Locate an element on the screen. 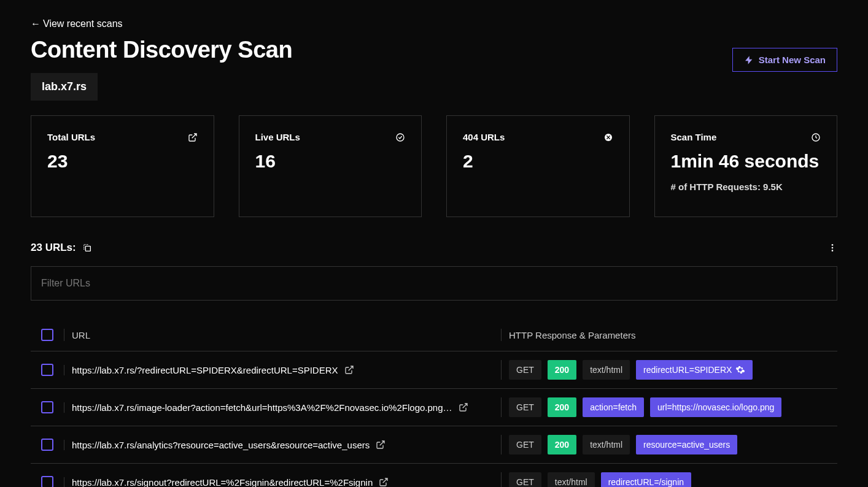 This screenshot has height=487, width=868. stat-value: 1min 46 seconds is located at coordinates (746, 161).